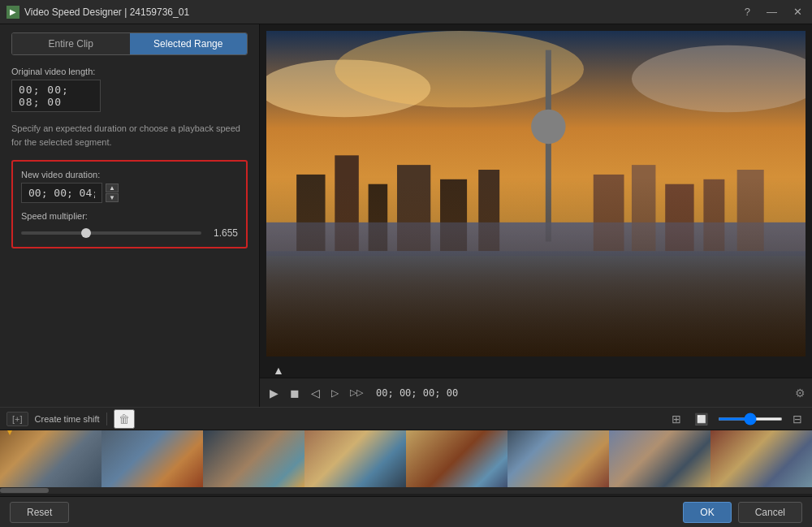 This screenshot has height=527, width=812. I want to click on slider-row: 1.655, so click(130, 233).